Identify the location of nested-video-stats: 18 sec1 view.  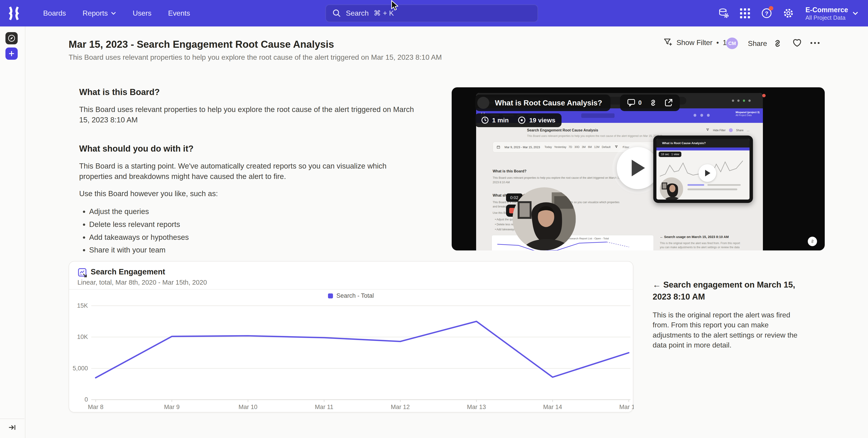
(670, 154).